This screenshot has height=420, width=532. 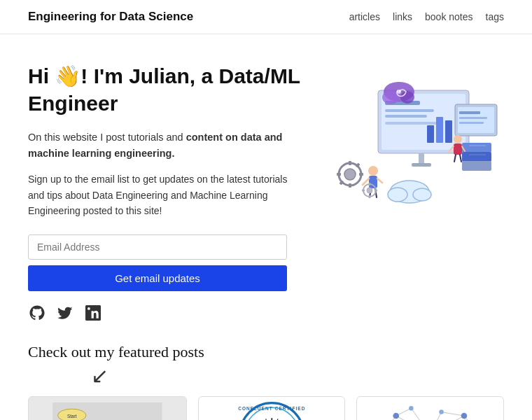 I want to click on nav-links: links, so click(x=402, y=17).